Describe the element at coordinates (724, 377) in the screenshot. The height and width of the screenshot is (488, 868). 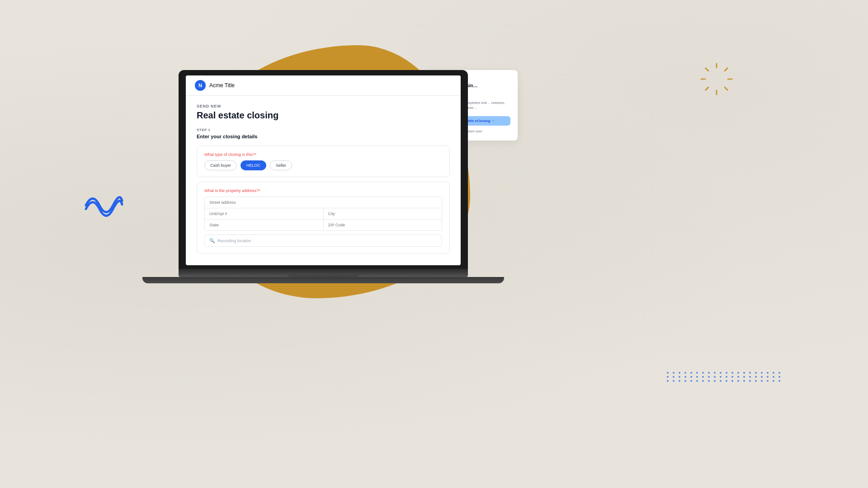
I see `decorative-dots: // Generate dots inline after body rende…` at that location.